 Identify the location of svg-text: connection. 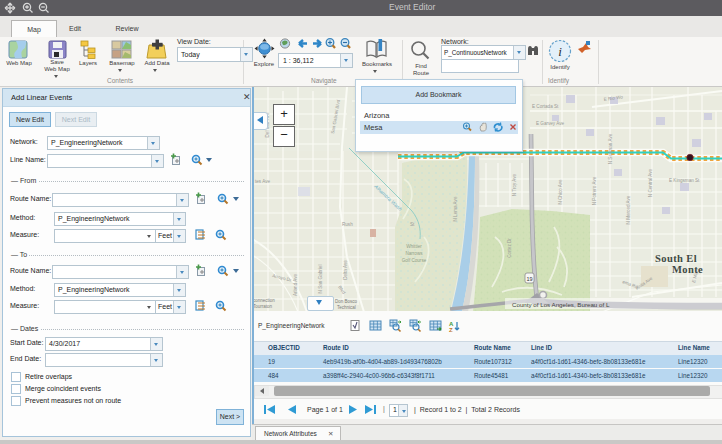
(264, 300).